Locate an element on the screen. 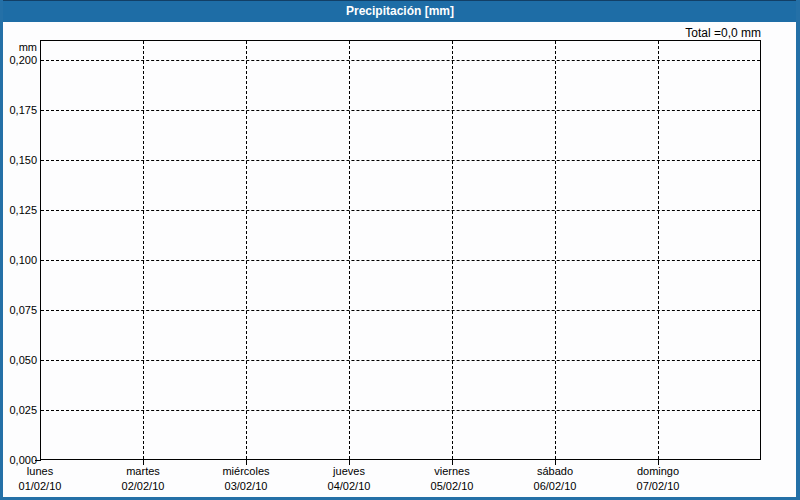 Image resolution: width=800 pixels, height=500 pixels. x-axis-category-label: miércoles03/02/10 is located at coordinates (246, 479).